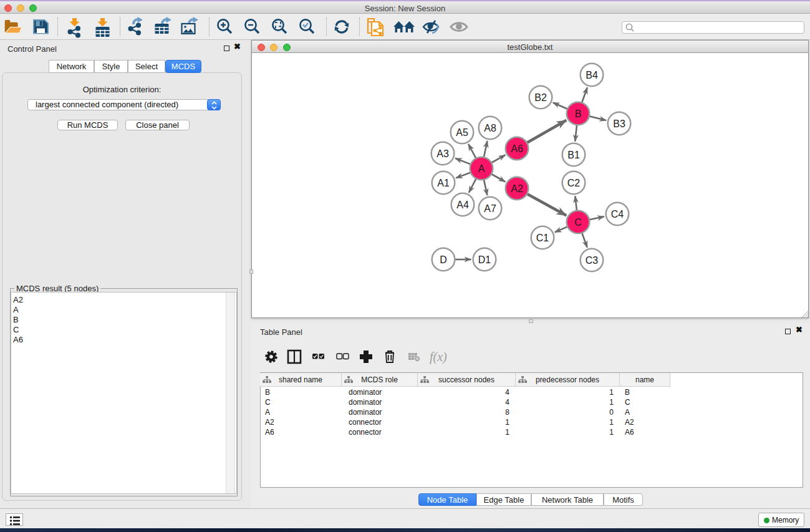 Image resolution: width=810 pixels, height=532 pixels. What do you see at coordinates (517, 148) in the screenshot?
I see `svg-text: A6` at bounding box center [517, 148].